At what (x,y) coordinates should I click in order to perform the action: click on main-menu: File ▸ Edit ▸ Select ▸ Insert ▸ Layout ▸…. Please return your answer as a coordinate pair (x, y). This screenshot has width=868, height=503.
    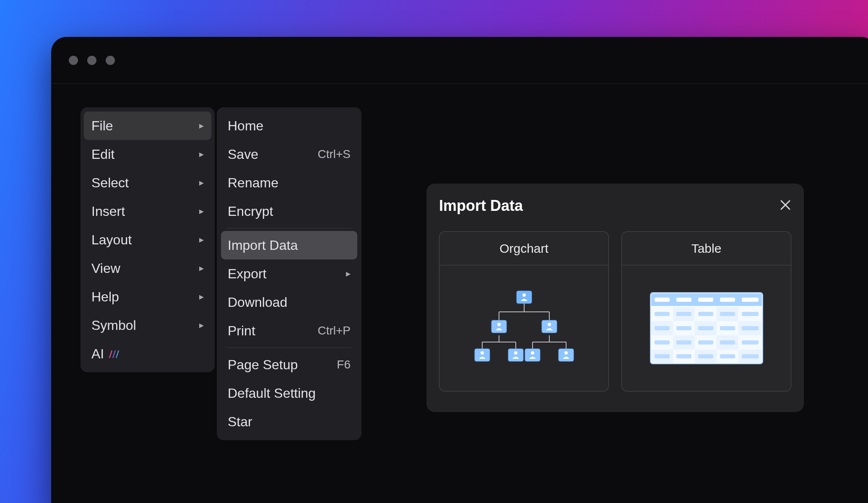
    Looking at the image, I should click on (148, 240).